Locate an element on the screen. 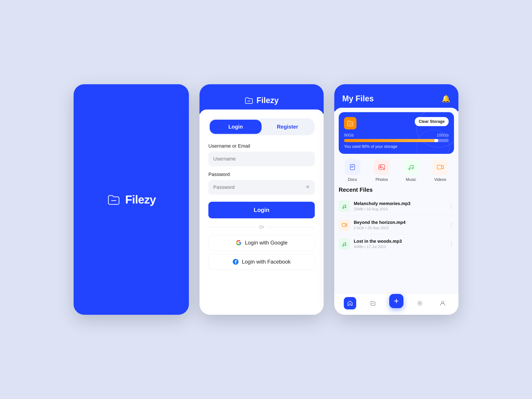 The image size is (532, 399). tab-register: Register is located at coordinates (288, 127).